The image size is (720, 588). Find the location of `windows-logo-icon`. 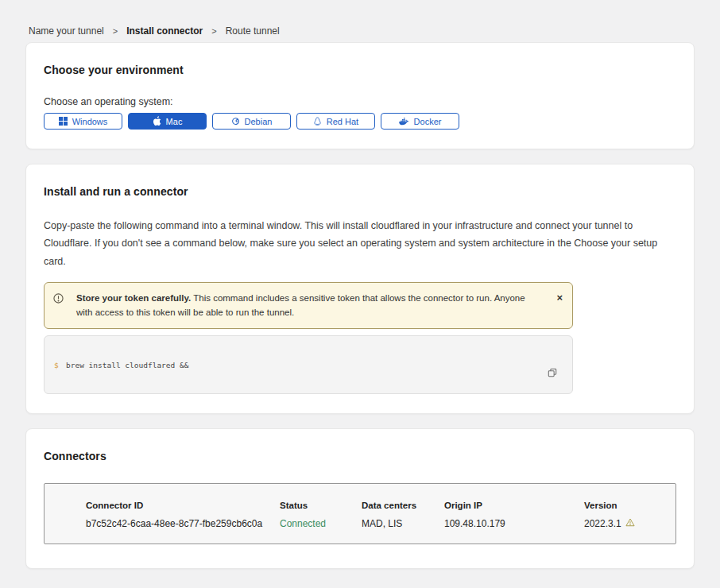

windows-logo-icon is located at coordinates (64, 121).